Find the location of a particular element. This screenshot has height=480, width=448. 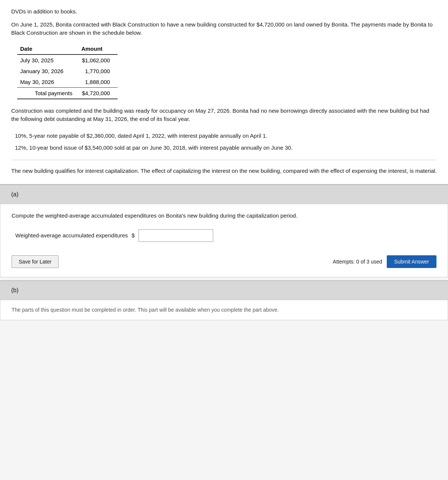

amount-cell: 1,888,000 is located at coordinates (98, 82).